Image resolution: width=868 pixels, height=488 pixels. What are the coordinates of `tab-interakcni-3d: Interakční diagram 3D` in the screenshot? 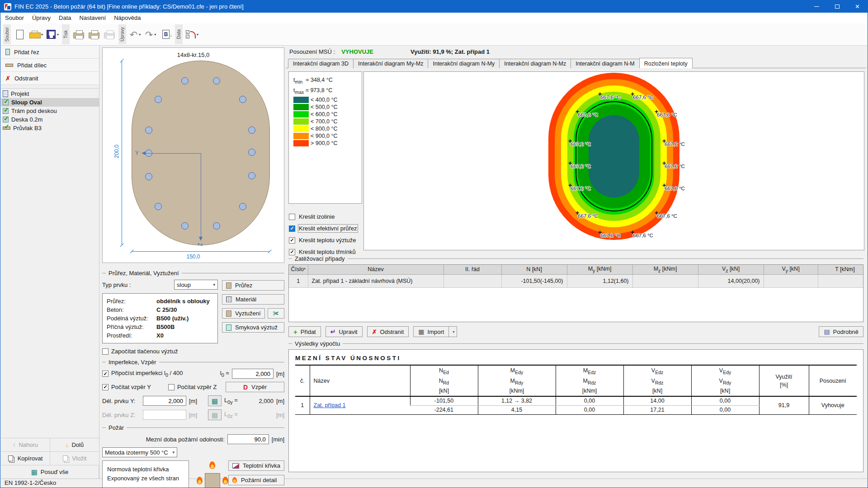 It's located at (321, 63).